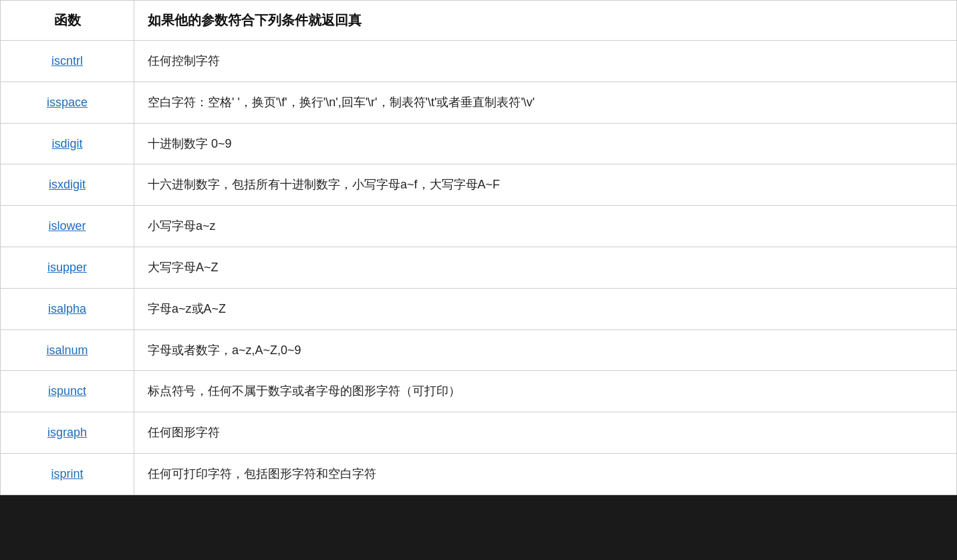 The width and height of the screenshot is (957, 560). What do you see at coordinates (67, 433) in the screenshot?
I see `func-cell: isgraph` at bounding box center [67, 433].